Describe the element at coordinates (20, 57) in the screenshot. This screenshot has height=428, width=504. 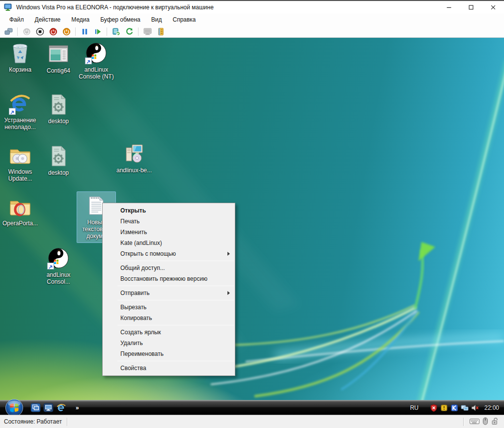
I see `desktop-icon-recycle-bin: Корзина` at that location.